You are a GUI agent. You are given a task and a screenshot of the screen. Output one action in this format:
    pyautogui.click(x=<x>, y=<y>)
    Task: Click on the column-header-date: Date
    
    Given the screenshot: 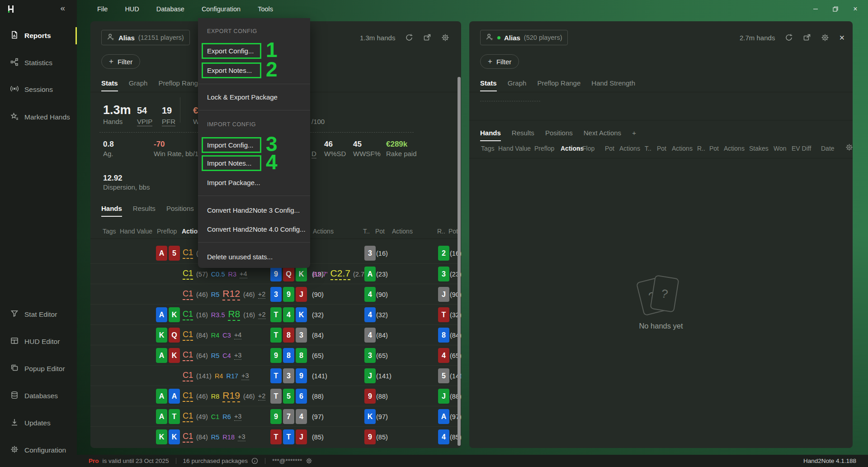 What is the action you would take?
    pyautogui.click(x=828, y=148)
    